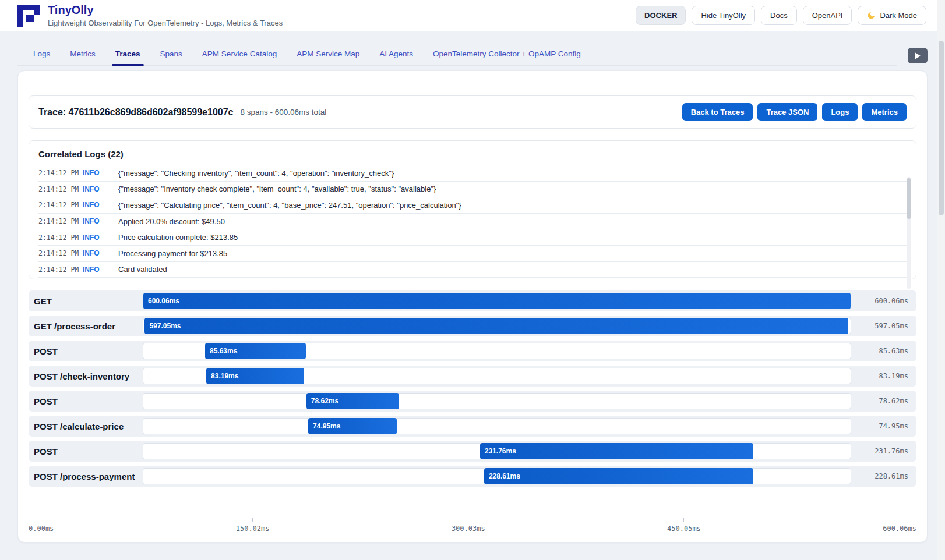 This screenshot has height=560, width=945. What do you see at coordinates (223, 376) in the screenshot?
I see `span-bar-duration-label: 83.19ms` at bounding box center [223, 376].